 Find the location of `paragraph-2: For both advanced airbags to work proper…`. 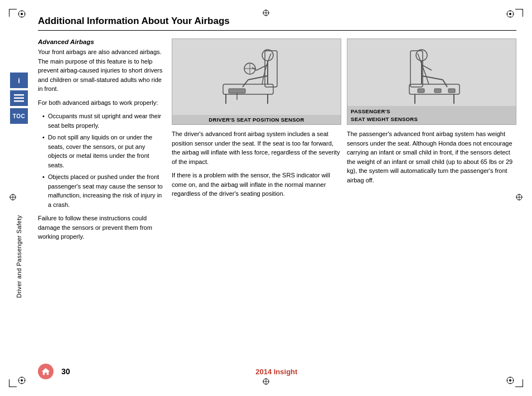

paragraph-2: For both advanced airbags to work proper… is located at coordinates (102, 103).